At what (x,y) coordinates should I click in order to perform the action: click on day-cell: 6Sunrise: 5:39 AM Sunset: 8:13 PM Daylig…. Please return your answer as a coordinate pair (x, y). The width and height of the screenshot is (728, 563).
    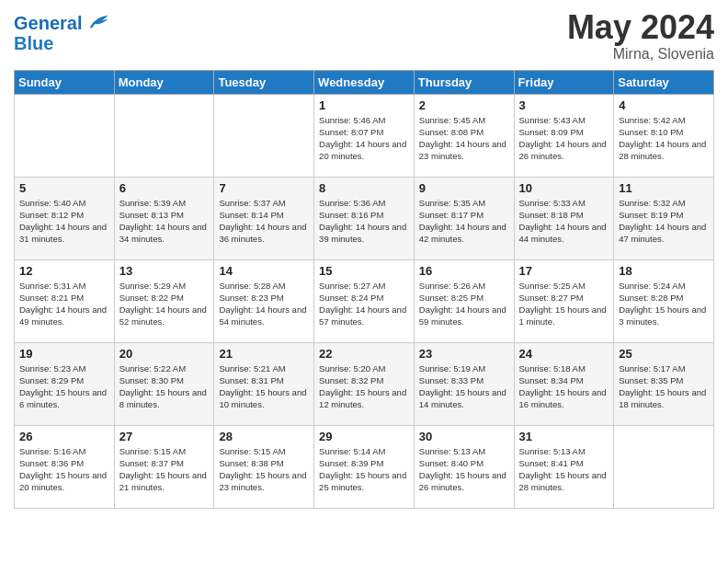
    Looking at the image, I should click on (164, 218).